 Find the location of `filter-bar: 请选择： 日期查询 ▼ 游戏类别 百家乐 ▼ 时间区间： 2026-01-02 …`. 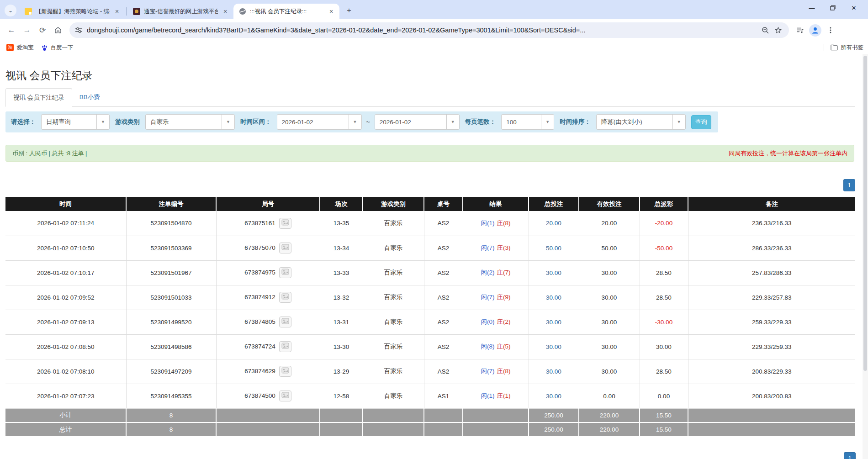

filter-bar: 请选择： 日期查询 ▼ 游戏类别 百家乐 ▼ 时间区间： 2026-01-02 … is located at coordinates (362, 122).